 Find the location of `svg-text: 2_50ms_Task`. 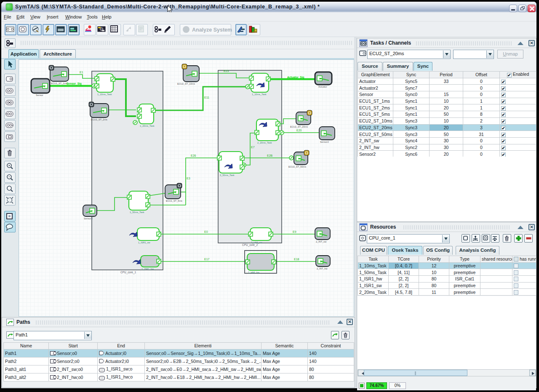

svg-text: 2_50ms_Task is located at coordinates (227, 175).